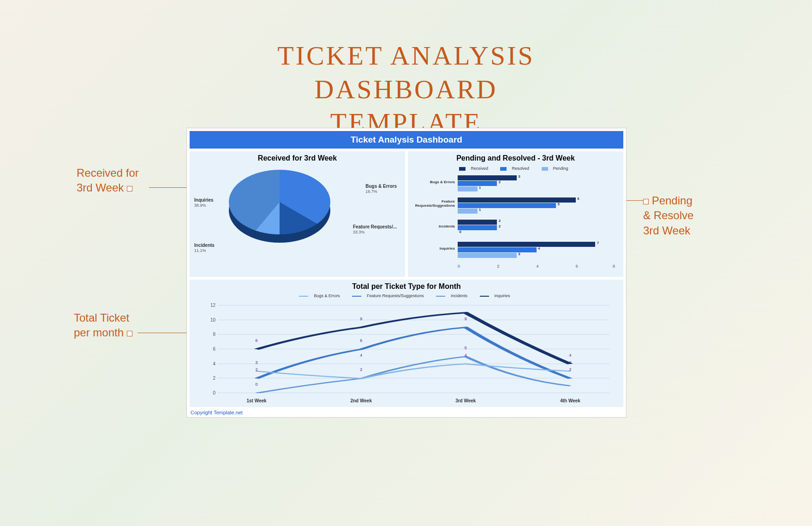  What do you see at coordinates (361, 400) in the screenshot?
I see `line-x-w2: 2nd Week` at bounding box center [361, 400].